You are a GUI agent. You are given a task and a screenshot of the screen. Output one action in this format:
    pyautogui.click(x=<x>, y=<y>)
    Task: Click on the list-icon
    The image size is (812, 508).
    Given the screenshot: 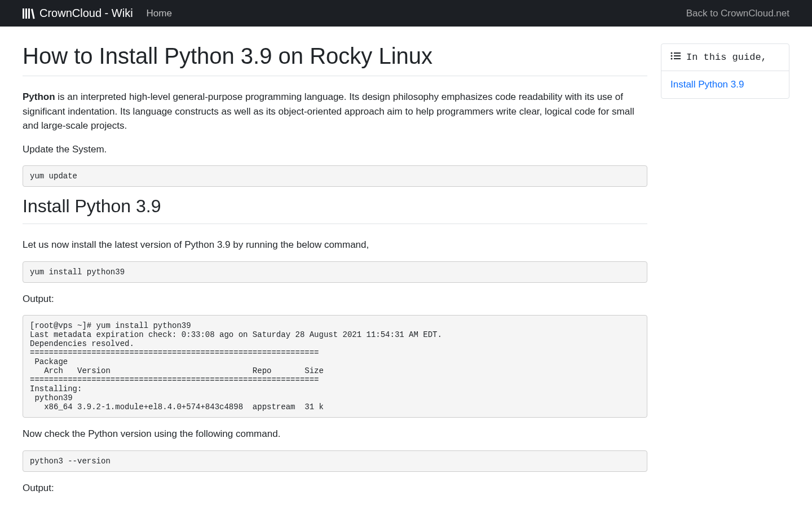 What is the action you would take?
    pyautogui.click(x=676, y=58)
    